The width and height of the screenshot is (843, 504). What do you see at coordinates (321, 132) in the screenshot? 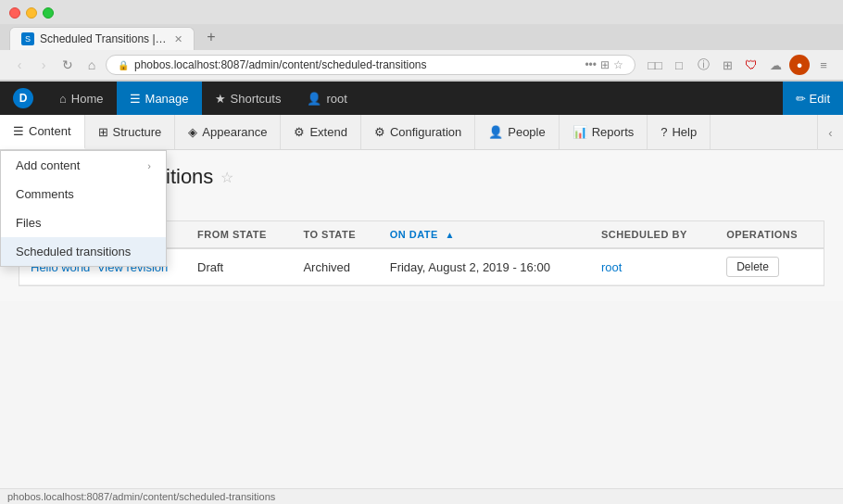
I see `nav-extend: ⚙ Extend` at bounding box center [321, 132].